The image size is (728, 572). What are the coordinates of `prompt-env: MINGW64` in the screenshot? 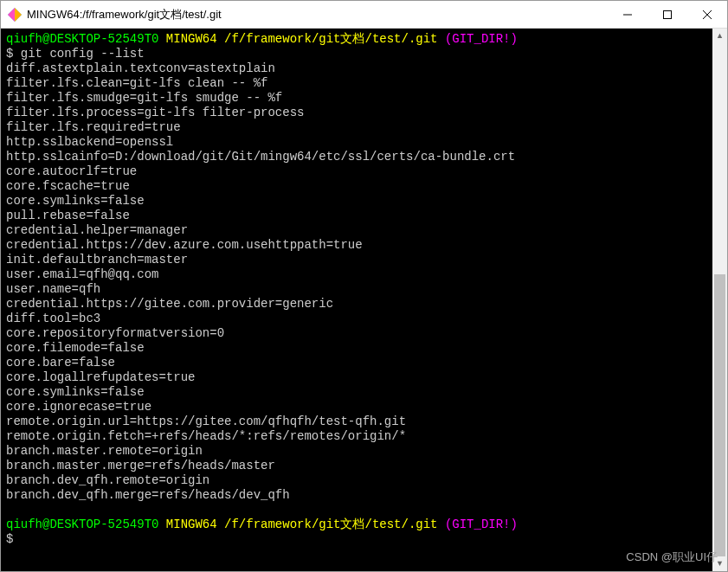 It's located at (192, 39).